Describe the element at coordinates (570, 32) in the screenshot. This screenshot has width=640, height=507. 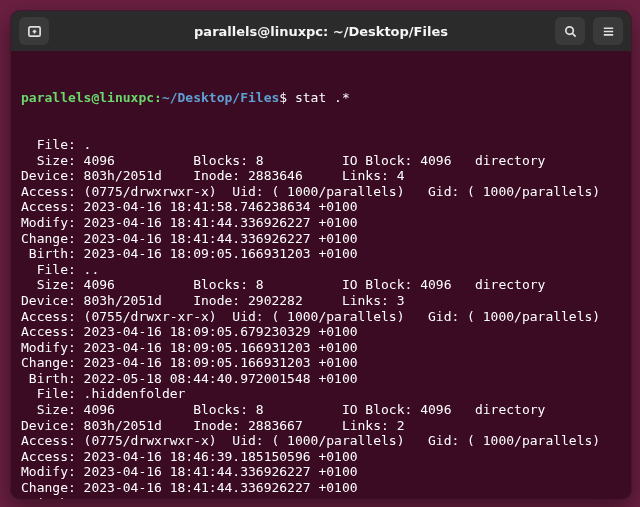
I see `search-icon` at that location.